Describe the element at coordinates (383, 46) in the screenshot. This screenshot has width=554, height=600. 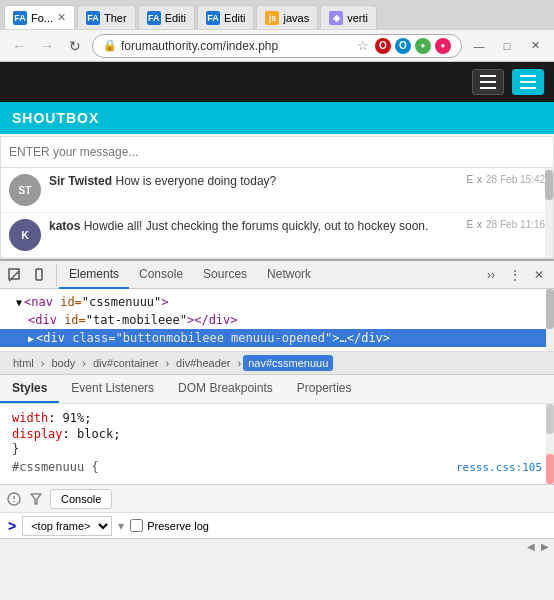
I see `opera-icon: O` at that location.